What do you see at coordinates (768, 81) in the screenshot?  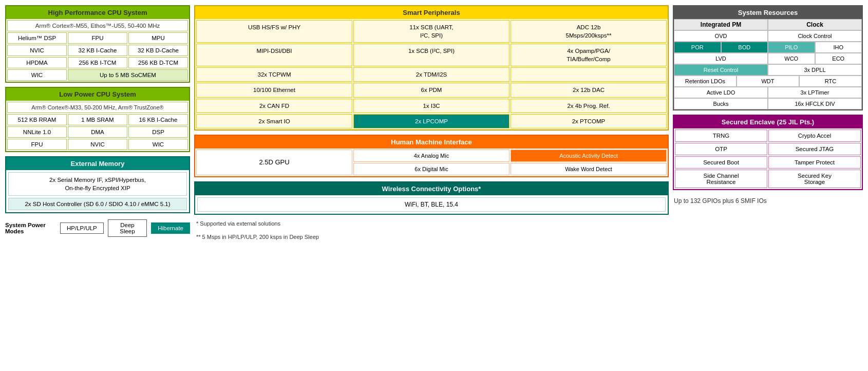 I see `sr-row-retention: Retention LDOs WDT RTC` at bounding box center [768, 81].